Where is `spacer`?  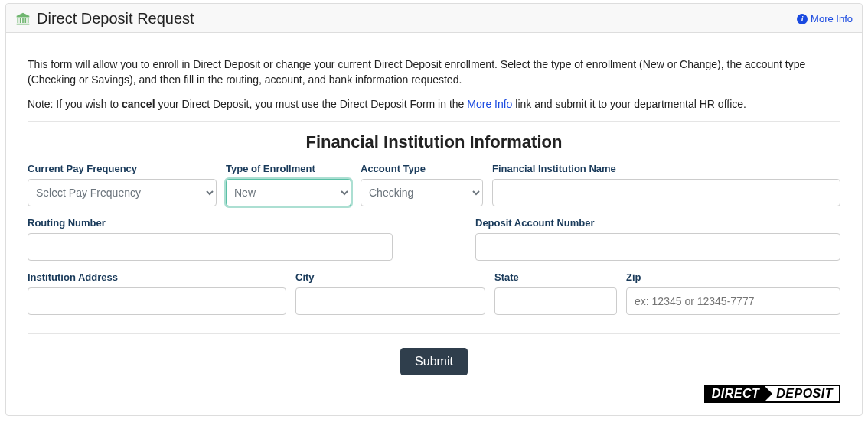 spacer is located at coordinates (434, 239).